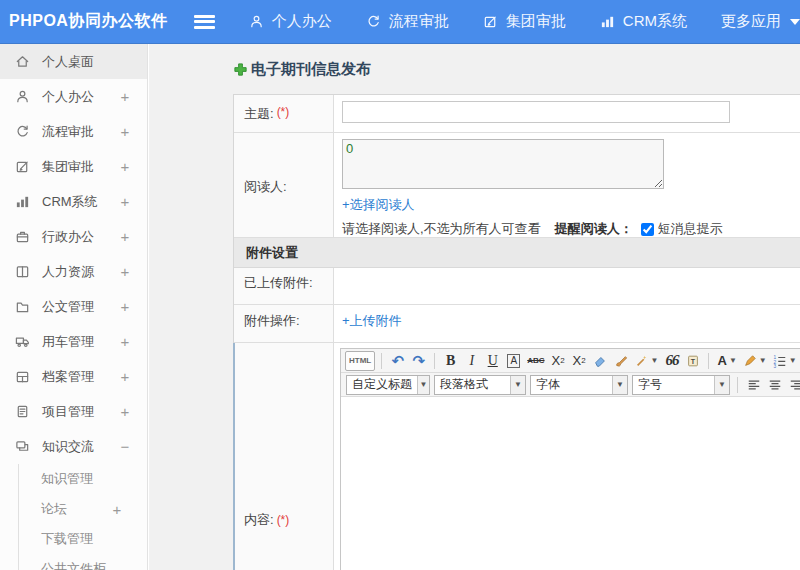 Image resolution: width=800 pixels, height=570 pixels. Describe the element at coordinates (579, 385) in the screenshot. I see `font-family-select: 字体▼` at that location.